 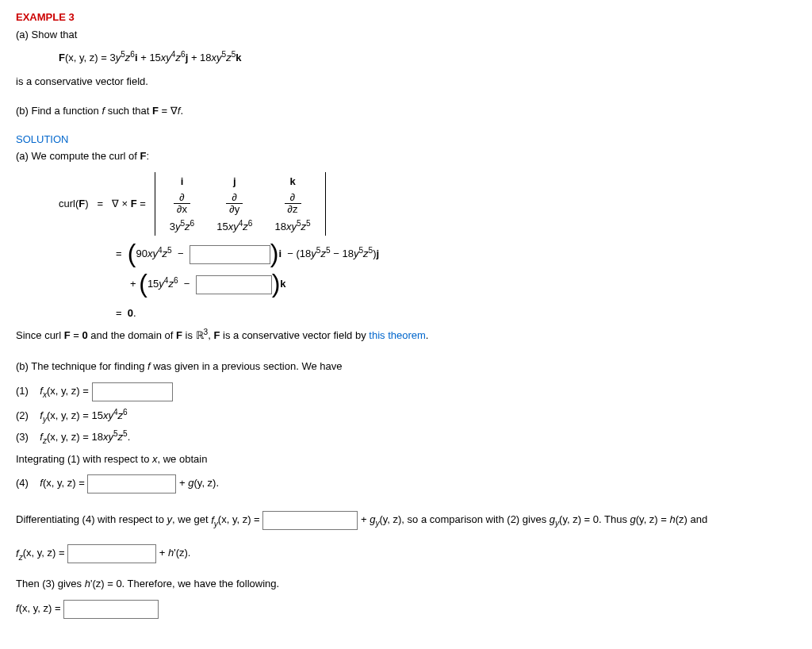 What do you see at coordinates (456, 255) in the screenshot?
I see `curl-line-i: = (90xy4z5 − )i − (18y5z5 − 18y5z5)j` at bounding box center [456, 255].